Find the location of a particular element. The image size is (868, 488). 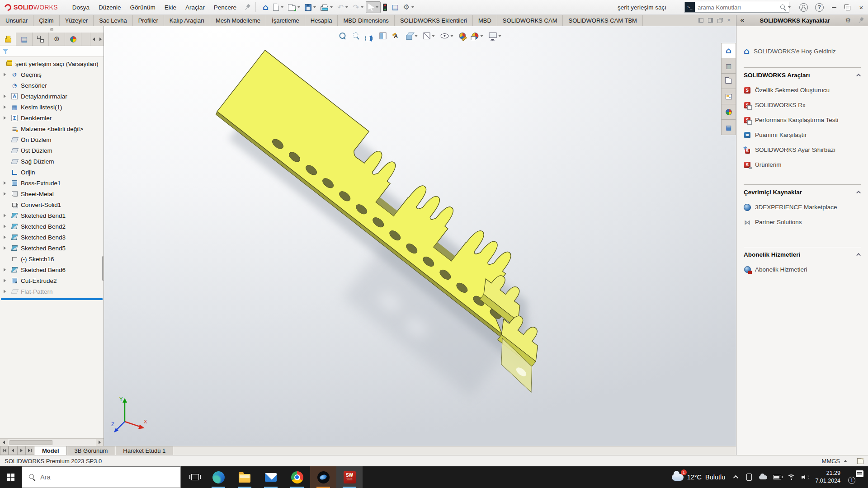

ribbon-tab: SOLIDWORKS CAM TBM is located at coordinates (603, 20).